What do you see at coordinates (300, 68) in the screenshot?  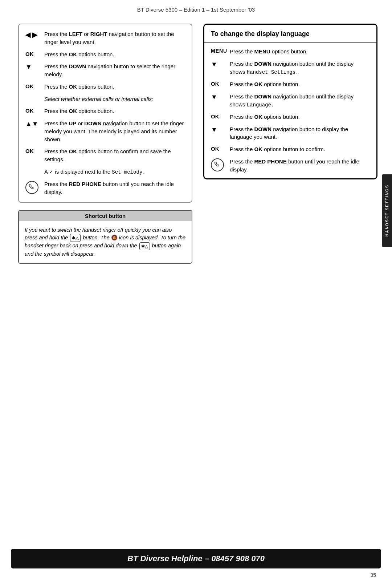 I see `down-r1-text: Press the DOWN navigation button until t…` at bounding box center [300, 68].